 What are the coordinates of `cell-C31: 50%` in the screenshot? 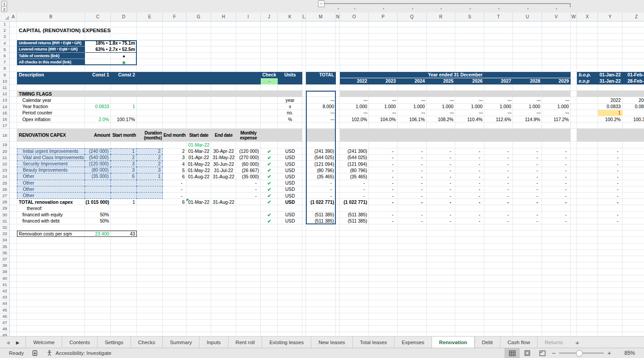 It's located at (98, 221).